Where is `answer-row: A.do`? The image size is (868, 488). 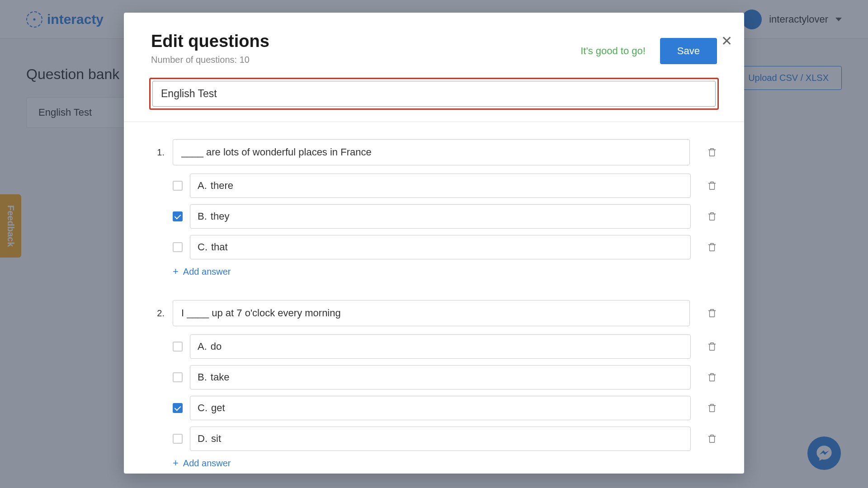
answer-row: A.do is located at coordinates (445, 347).